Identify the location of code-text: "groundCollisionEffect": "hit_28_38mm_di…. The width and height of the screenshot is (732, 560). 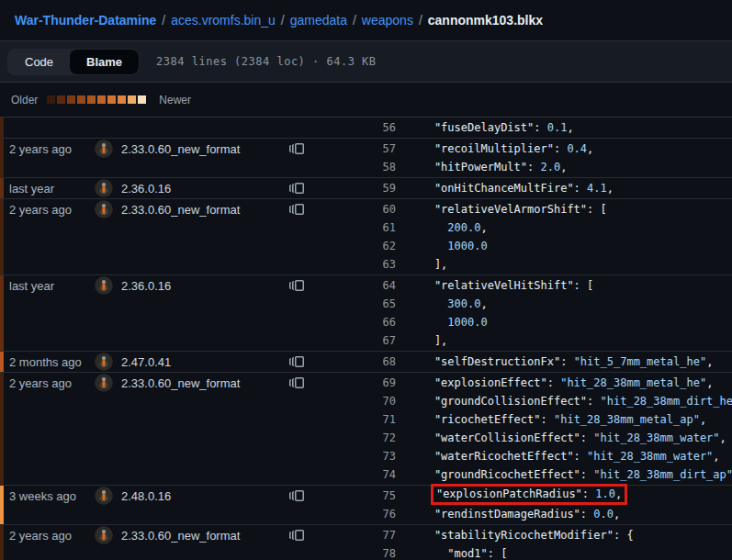
(565, 401).